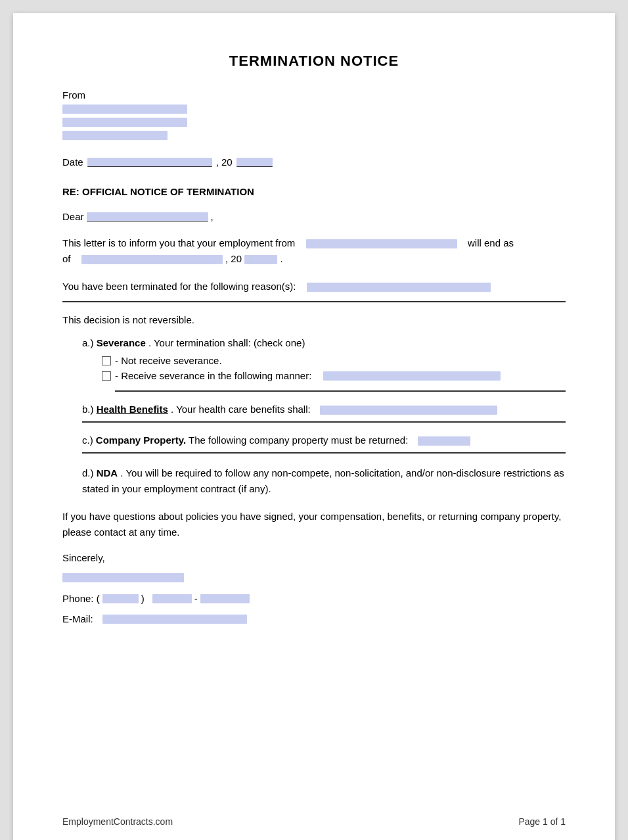 The image size is (628, 840). Describe the element at coordinates (382, 244) in the screenshot. I see `employer-name-field` at that location.